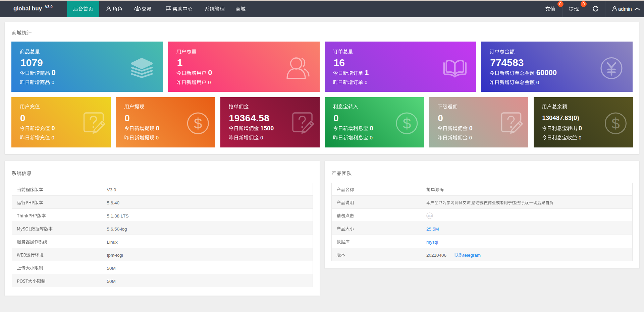 This screenshot has height=312, width=644. Describe the element at coordinates (472, 255) in the screenshot. I see `svg-text: telegram` at that location.